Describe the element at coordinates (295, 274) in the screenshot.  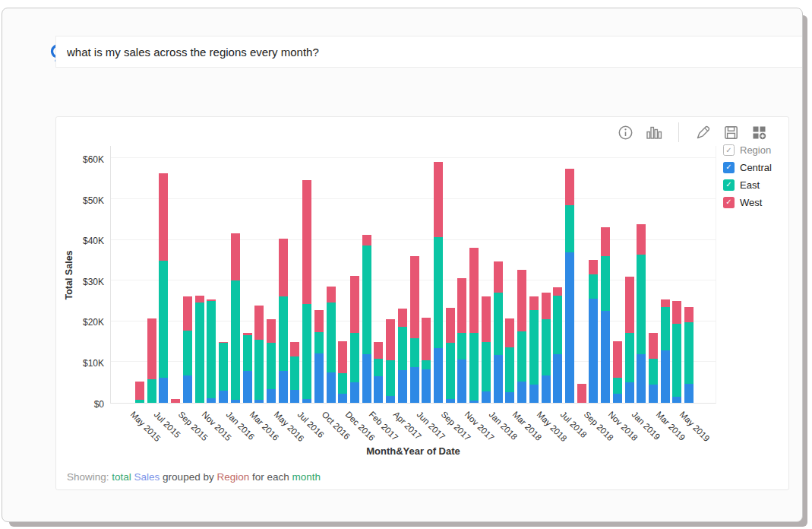
I see `stacked-bar-jun-2016` at that location.